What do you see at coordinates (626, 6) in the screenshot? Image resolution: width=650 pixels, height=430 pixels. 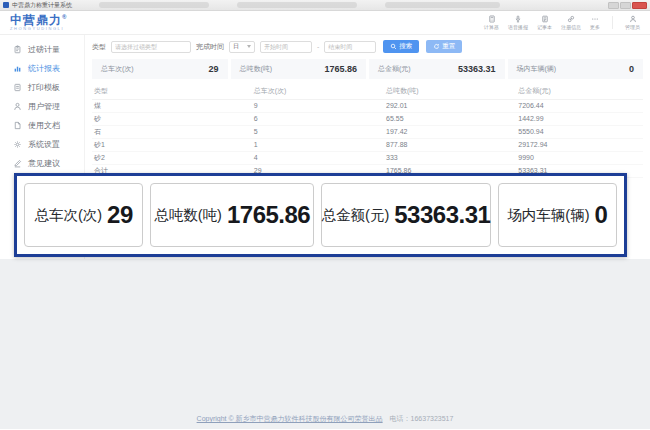 I see `maximize-button` at bounding box center [626, 6].